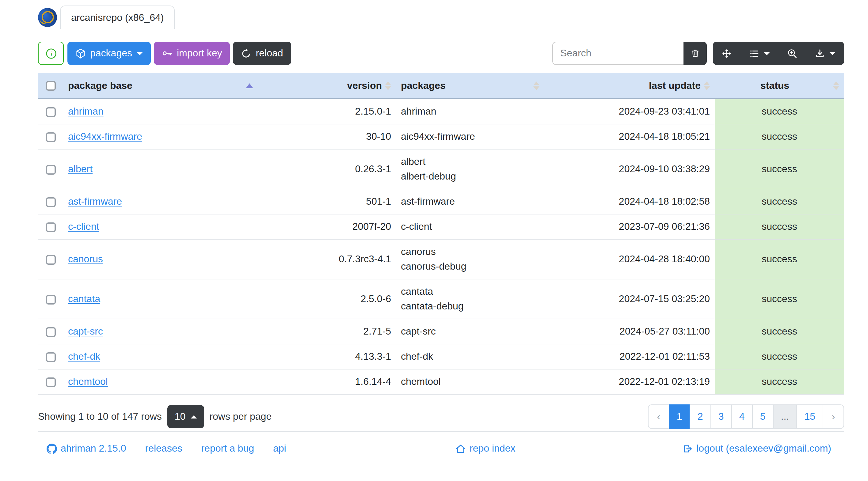  I want to click on page-size-value: 10, so click(180, 417).